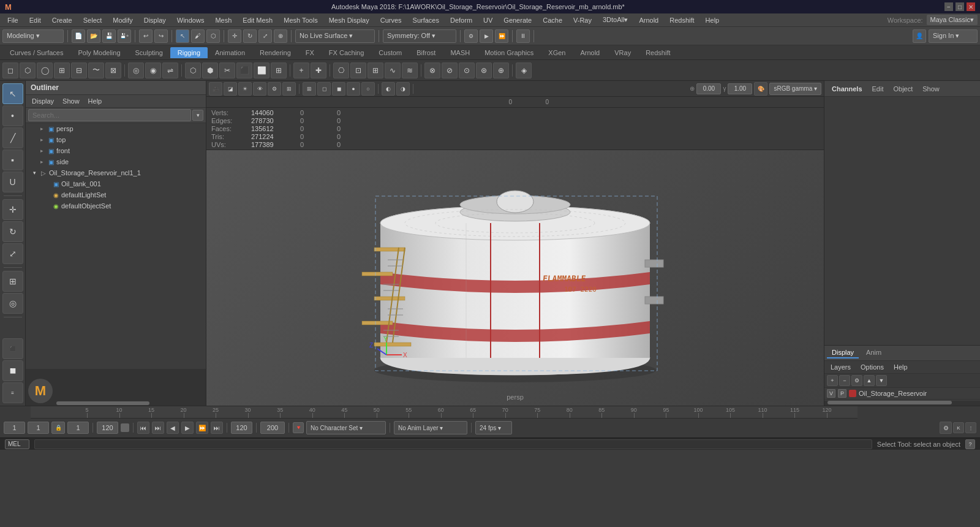 The image size is (980, 527). Describe the element at coordinates (202, 428) in the screenshot. I see `next-key-btn: ⏩` at that location.